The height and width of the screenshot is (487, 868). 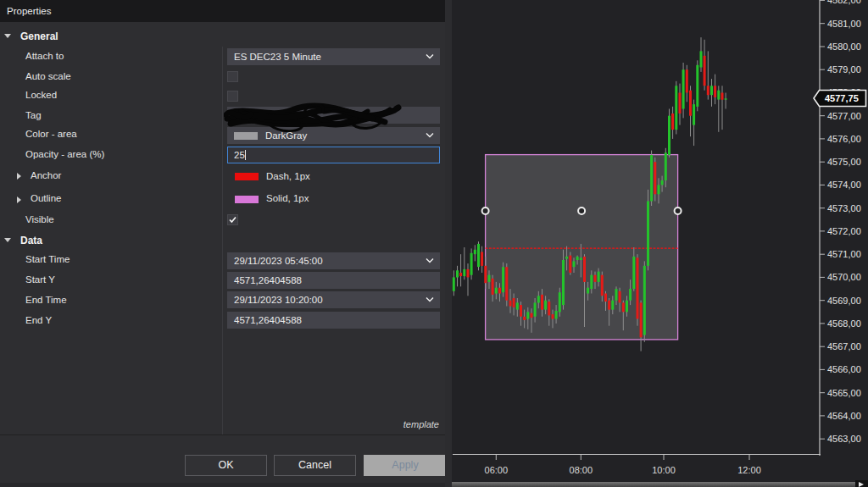 I want to click on svg-text: 4565,00, so click(x=844, y=393).